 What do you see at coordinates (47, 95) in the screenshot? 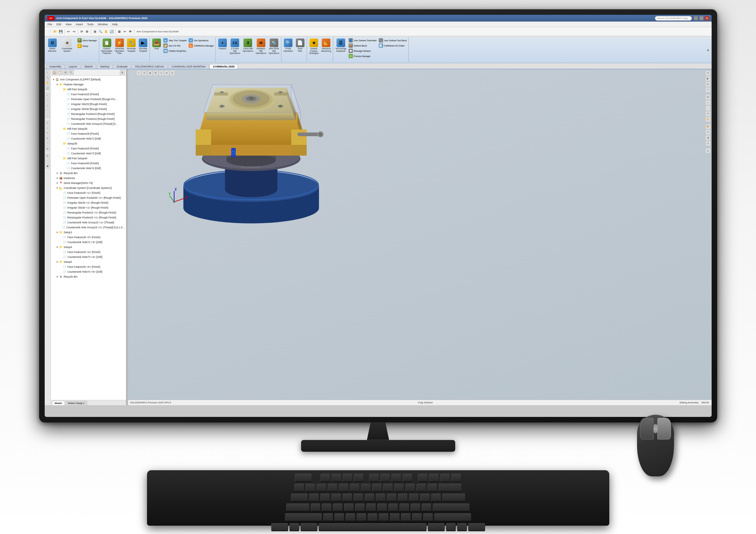
I see `vert-btn-line: /` at bounding box center [47, 95].